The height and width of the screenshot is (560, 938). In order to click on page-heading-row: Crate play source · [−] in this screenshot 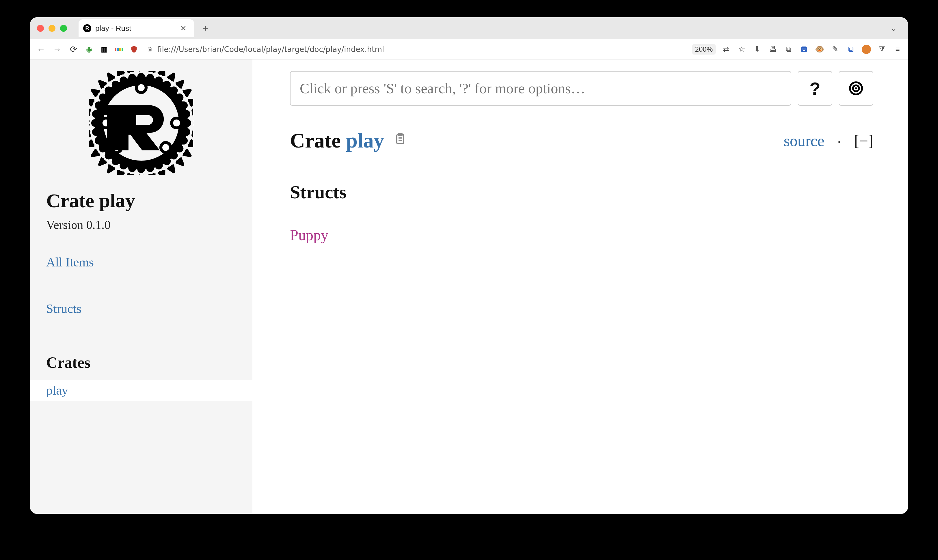, I will do `click(582, 141)`.